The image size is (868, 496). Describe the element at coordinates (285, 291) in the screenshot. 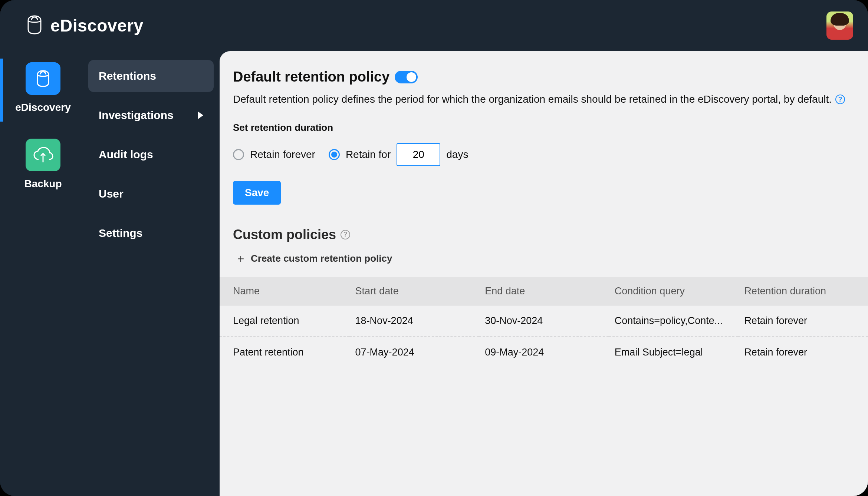

I see `col-name: Name` at that location.